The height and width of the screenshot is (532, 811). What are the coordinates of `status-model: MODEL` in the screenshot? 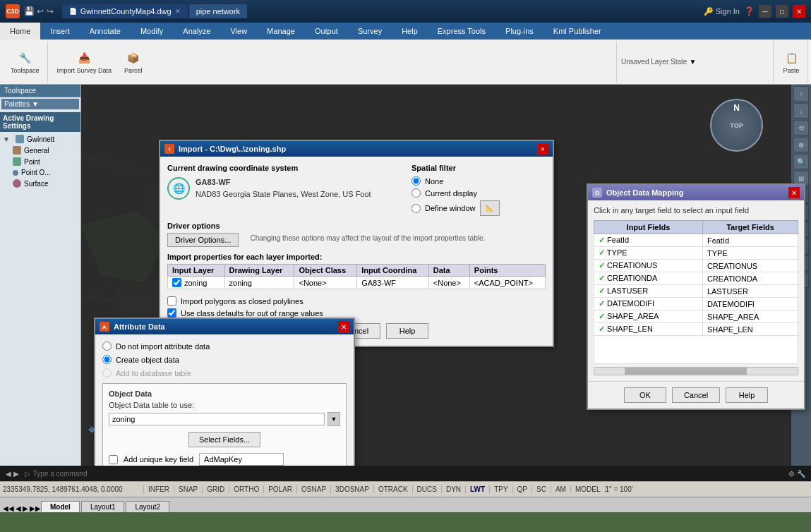 It's located at (589, 490).